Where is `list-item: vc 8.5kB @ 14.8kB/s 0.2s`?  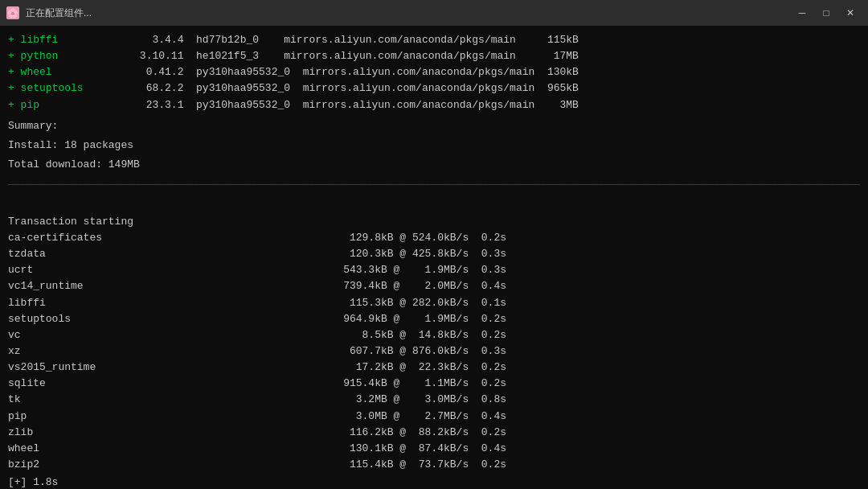
list-item: vc 8.5kB @ 14.8kB/s 0.2s is located at coordinates (257, 335).